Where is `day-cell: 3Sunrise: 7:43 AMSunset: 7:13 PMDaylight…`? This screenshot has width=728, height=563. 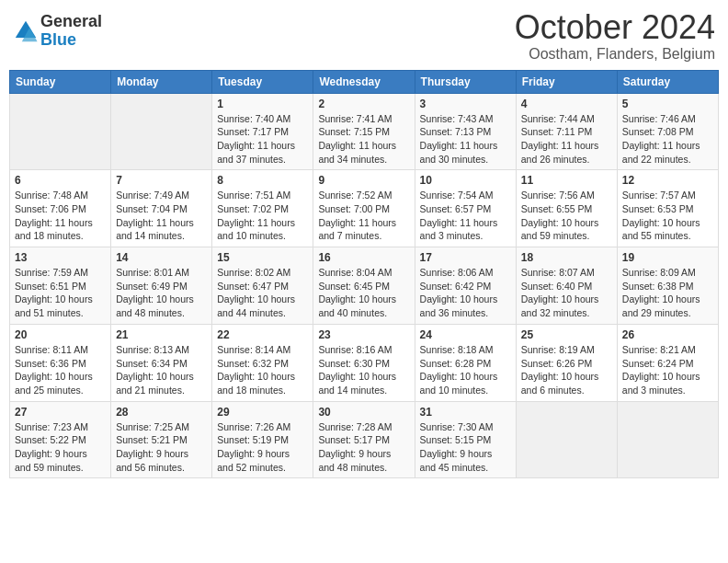 day-cell: 3Sunrise: 7:43 AMSunset: 7:13 PMDaylight… is located at coordinates (465, 132).